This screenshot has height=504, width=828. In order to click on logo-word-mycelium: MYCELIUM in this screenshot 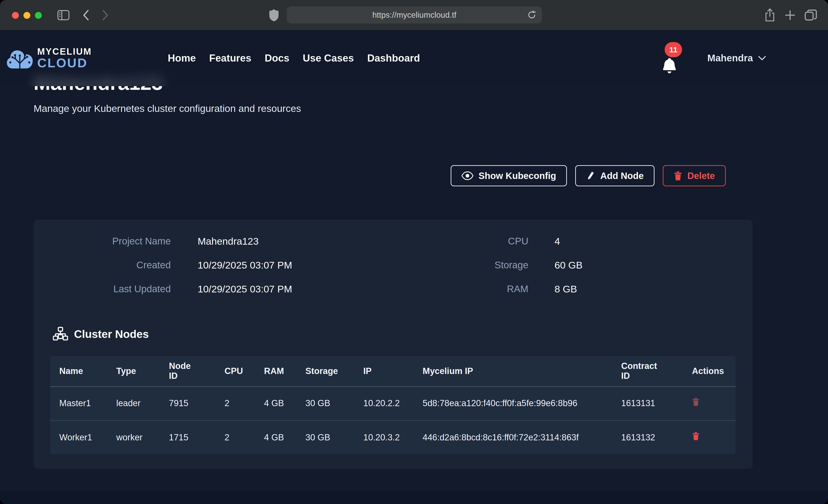, I will do `click(65, 51)`.